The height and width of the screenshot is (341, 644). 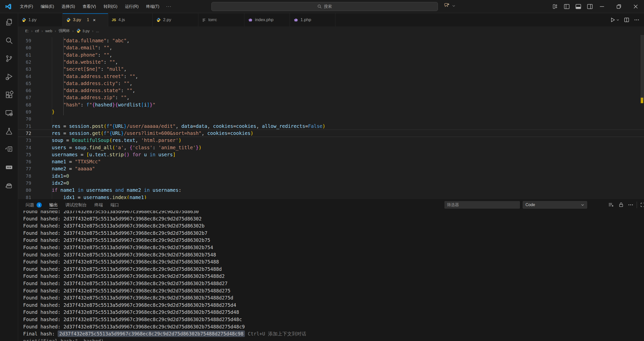 What do you see at coordinates (331, 98) in the screenshot?
I see `code-line: 67 "data.address.zip": "",` at bounding box center [331, 98].